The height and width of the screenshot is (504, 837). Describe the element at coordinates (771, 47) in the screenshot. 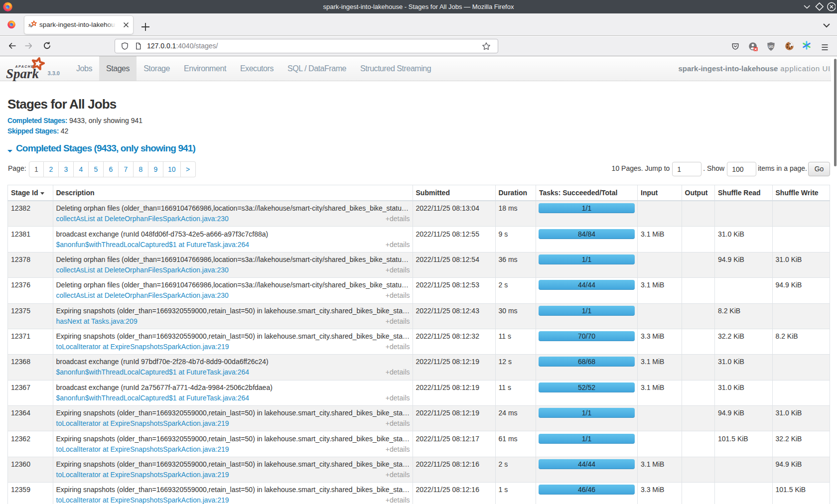

I see `svg-text: UO` at that location.